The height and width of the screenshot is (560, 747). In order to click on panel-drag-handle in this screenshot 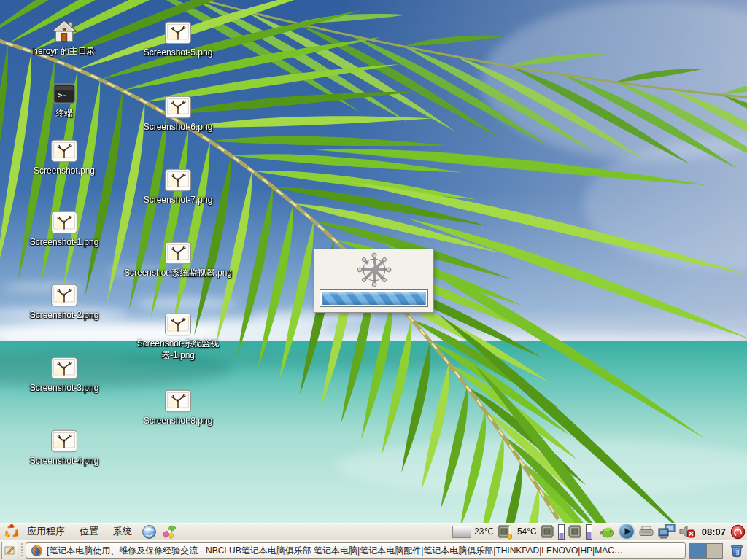, I will do `click(22, 551)`.